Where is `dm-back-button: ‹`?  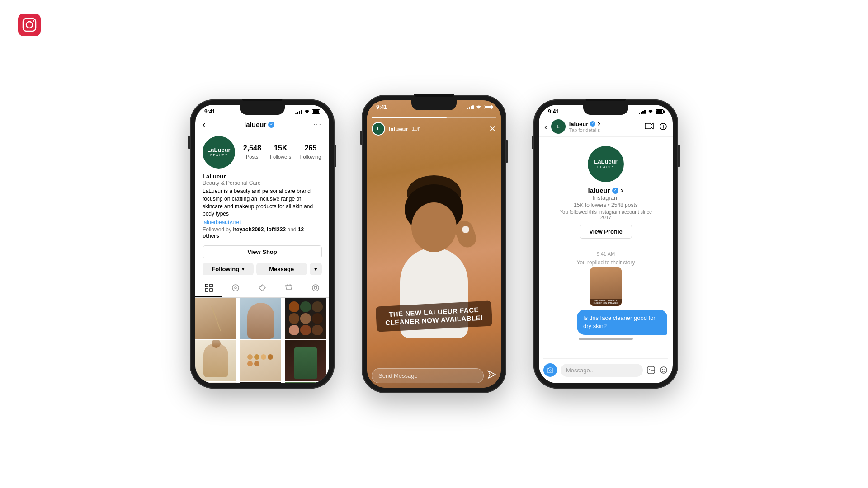 dm-back-button: ‹ is located at coordinates (546, 127).